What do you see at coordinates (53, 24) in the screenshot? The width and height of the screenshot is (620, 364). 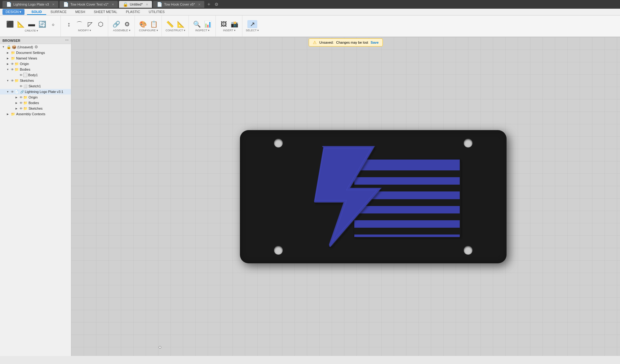 I see `tool-create-more: ⬦` at bounding box center [53, 24].